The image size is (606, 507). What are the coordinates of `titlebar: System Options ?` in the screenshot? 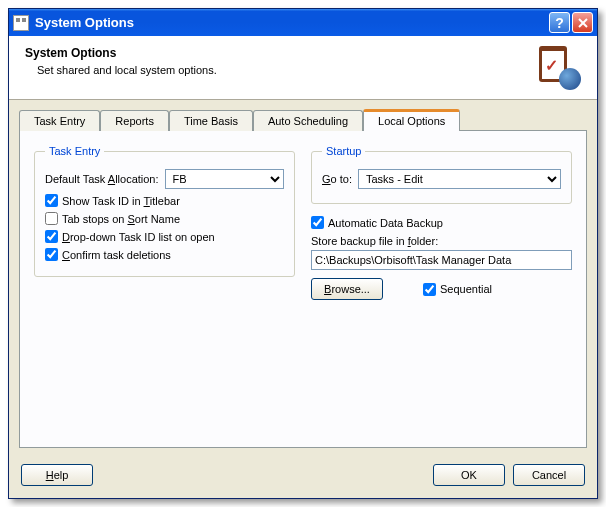 It's located at (303, 22).